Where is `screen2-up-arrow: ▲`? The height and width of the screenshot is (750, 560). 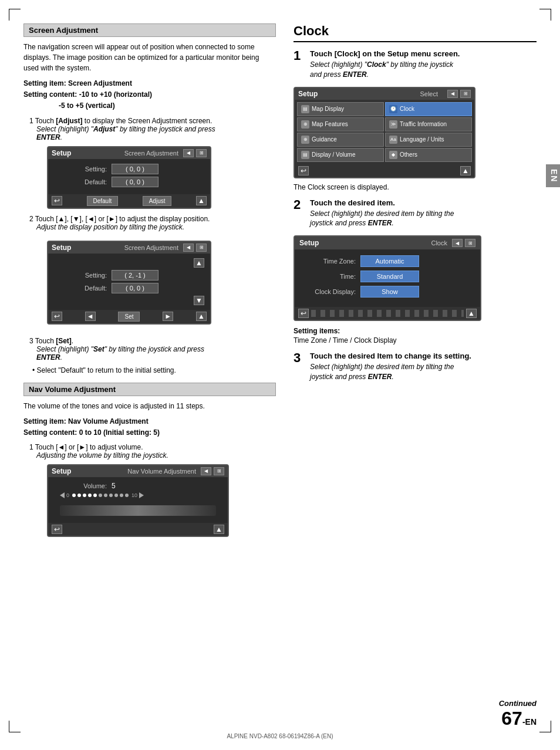 screen2-up-arrow: ▲ is located at coordinates (199, 263).